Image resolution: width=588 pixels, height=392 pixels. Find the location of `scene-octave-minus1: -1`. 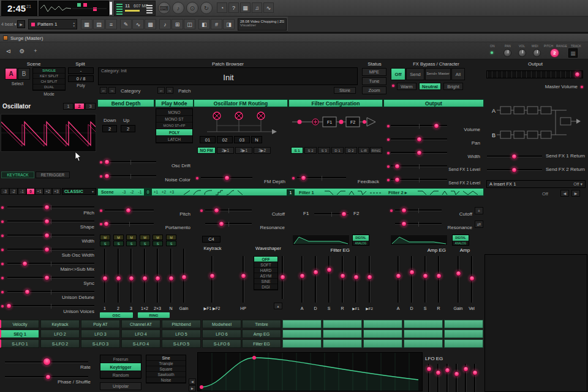

scene-octave-minus1: -1 is located at coordinates (140, 192).